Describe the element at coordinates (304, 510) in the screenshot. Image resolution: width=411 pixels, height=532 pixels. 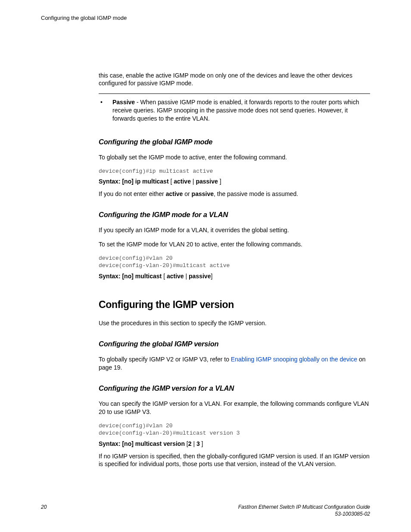
I see `footer-title: FastIron Ethernet Switch IP Multicast Co…` at that location.